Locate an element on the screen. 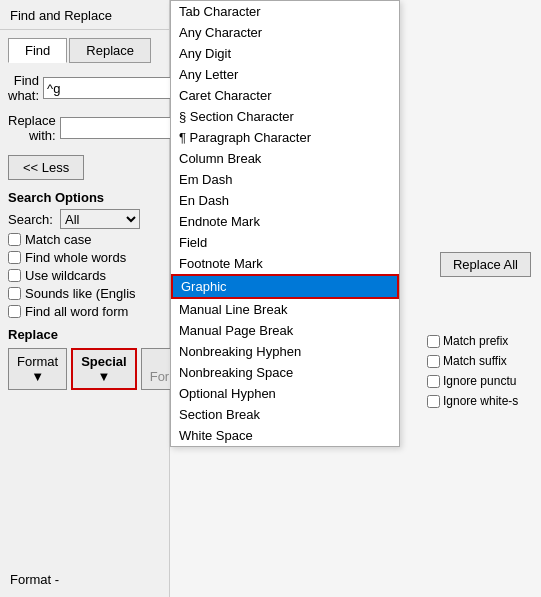 The height and width of the screenshot is (597, 541). dropdown-item-1: Any Character is located at coordinates (285, 32).